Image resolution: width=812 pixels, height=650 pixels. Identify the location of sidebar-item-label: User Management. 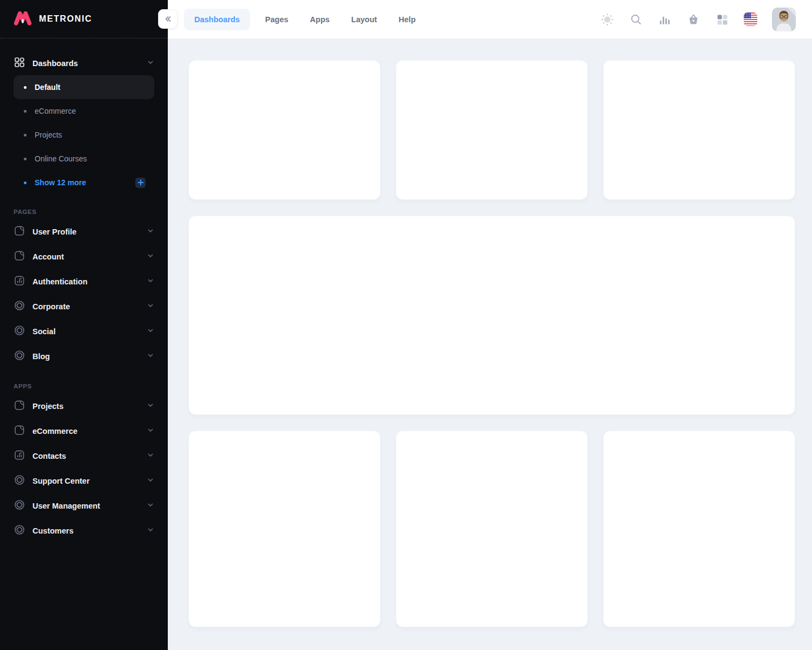
(90, 506).